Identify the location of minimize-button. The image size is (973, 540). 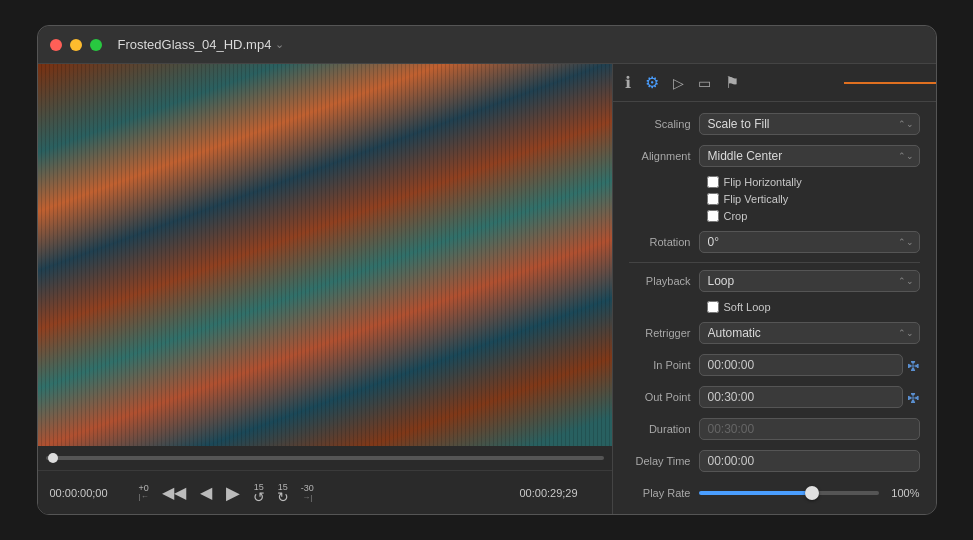
(76, 45).